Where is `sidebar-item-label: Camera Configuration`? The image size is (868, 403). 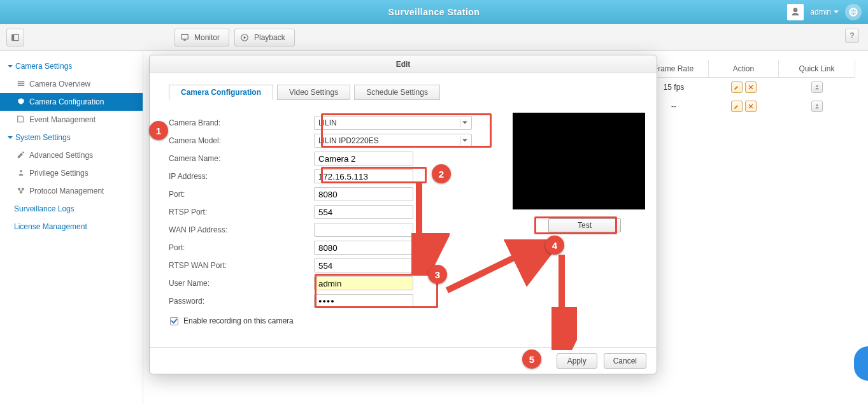 sidebar-item-label: Camera Configuration is located at coordinates (66, 102).